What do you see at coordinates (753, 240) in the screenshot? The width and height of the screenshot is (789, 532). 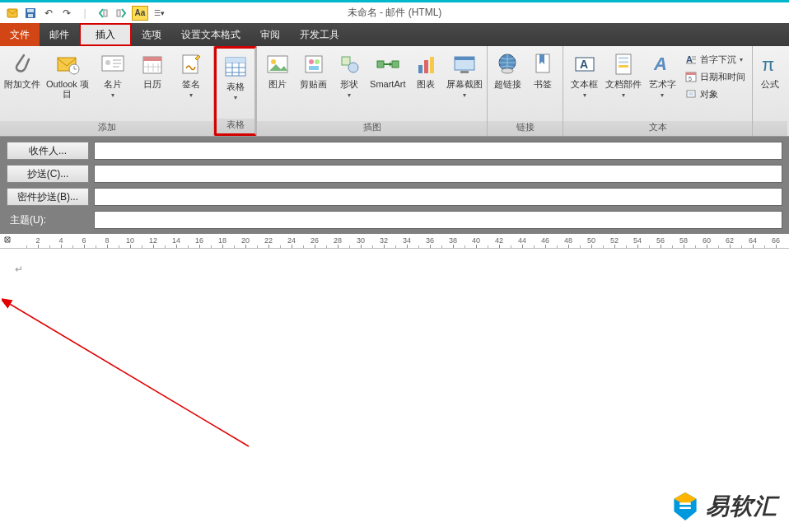 I see `ruler-number: 64` at bounding box center [753, 240].